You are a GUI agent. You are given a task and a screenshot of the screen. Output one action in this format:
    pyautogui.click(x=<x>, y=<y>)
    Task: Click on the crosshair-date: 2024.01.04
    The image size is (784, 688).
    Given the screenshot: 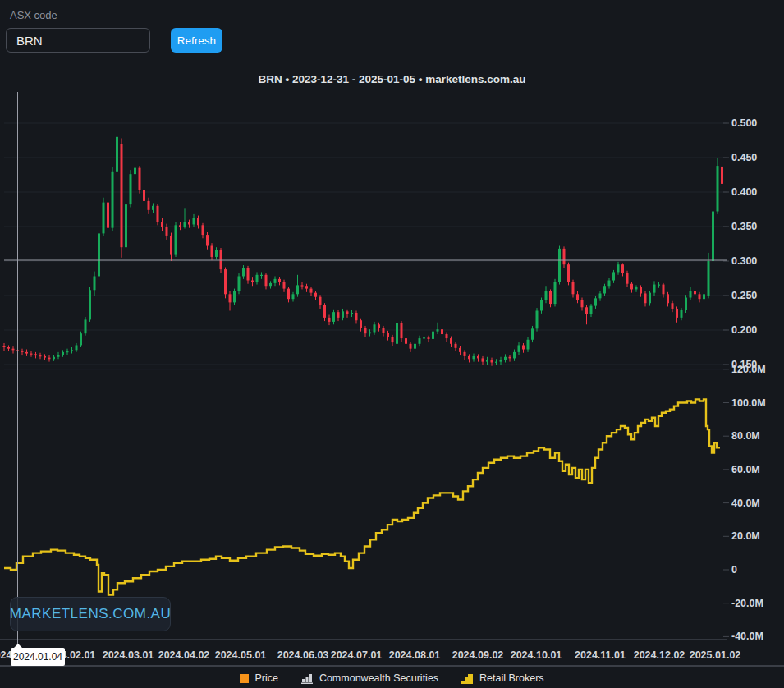 What is the action you would take?
    pyautogui.click(x=38, y=657)
    